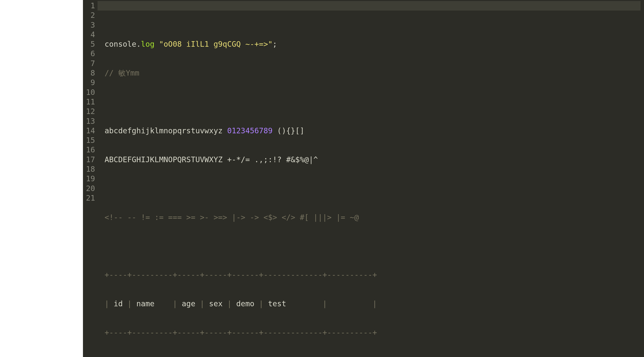  What do you see at coordinates (89, 73) in the screenshot?
I see `line-number: 8` at bounding box center [89, 73].